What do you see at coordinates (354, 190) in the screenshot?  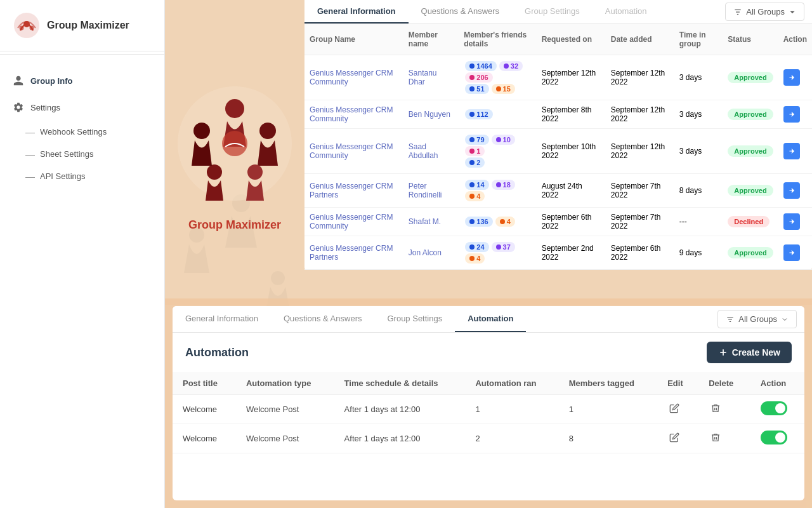 I see `cell-group-name: Genius Messenger CRM Partners` at bounding box center [354, 190].